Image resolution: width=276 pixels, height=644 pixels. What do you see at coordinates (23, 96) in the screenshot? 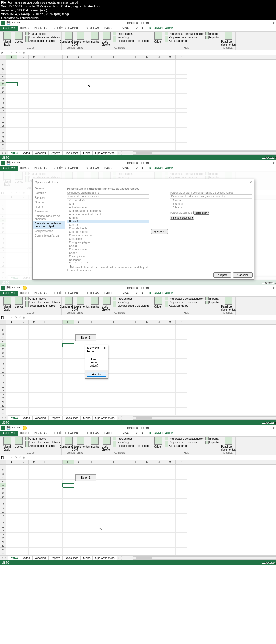
I see `cell-B10` at bounding box center [23, 96].